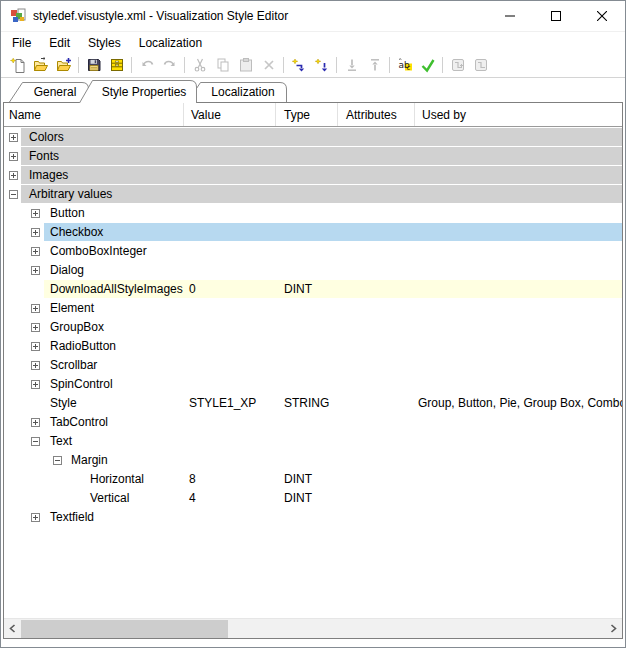 The width and height of the screenshot is (626, 648). I want to click on column-header-value: Value, so click(206, 115).